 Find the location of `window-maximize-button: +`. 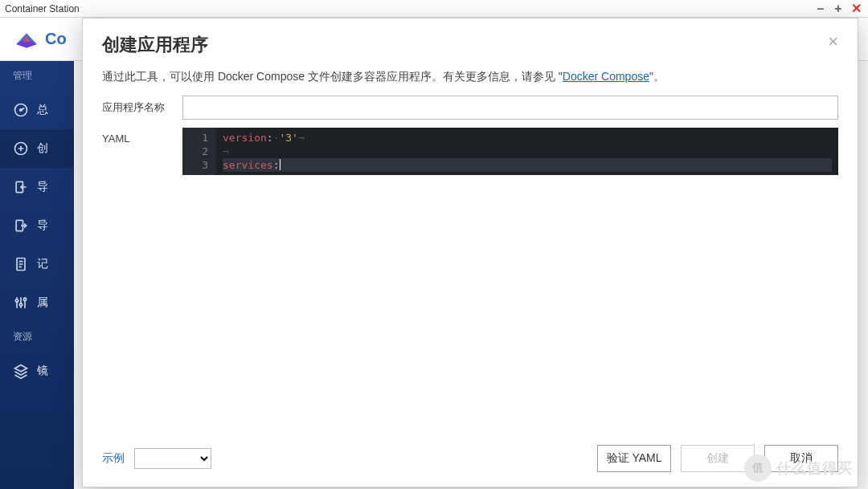

window-maximize-button: + is located at coordinates (838, 9).